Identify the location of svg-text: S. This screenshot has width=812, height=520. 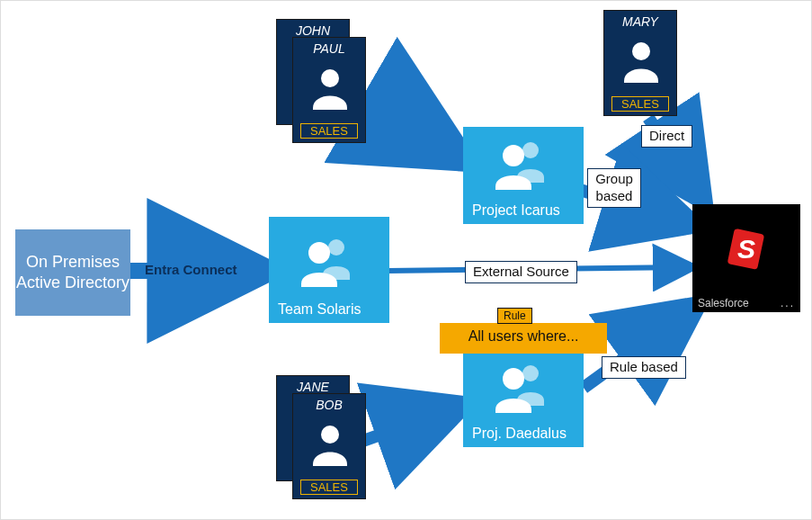
(746, 248).